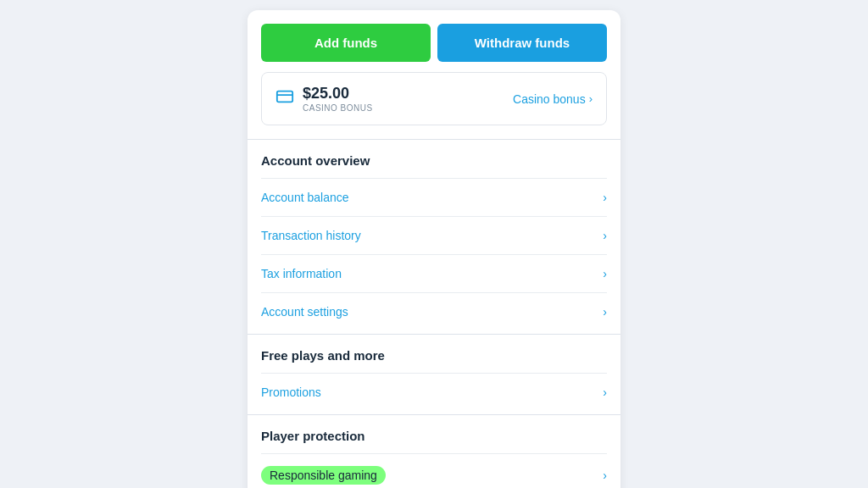 This screenshot has height=488, width=868. Describe the element at coordinates (324, 98) in the screenshot. I see `balance-left: $25.00 CASINO BONUS` at that location.